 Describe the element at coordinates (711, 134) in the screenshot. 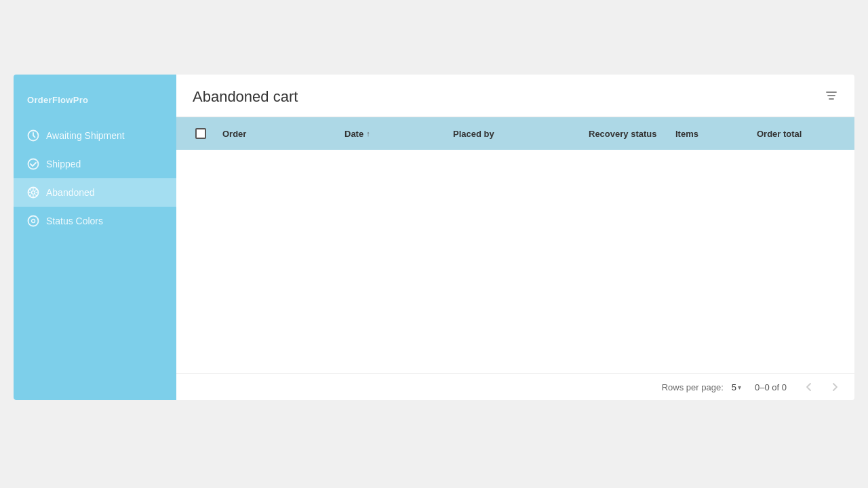

I see `column-header-items: Items` at that location.